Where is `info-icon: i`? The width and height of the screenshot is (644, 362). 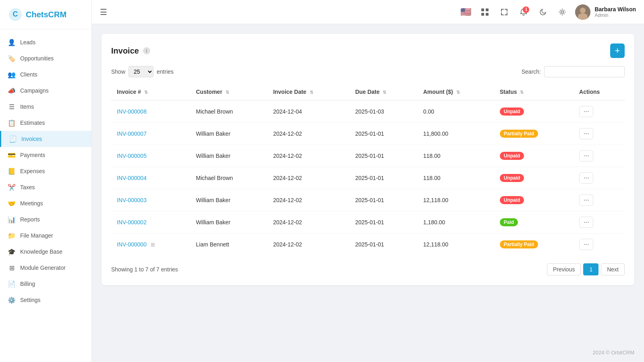
info-icon: i is located at coordinates (147, 51).